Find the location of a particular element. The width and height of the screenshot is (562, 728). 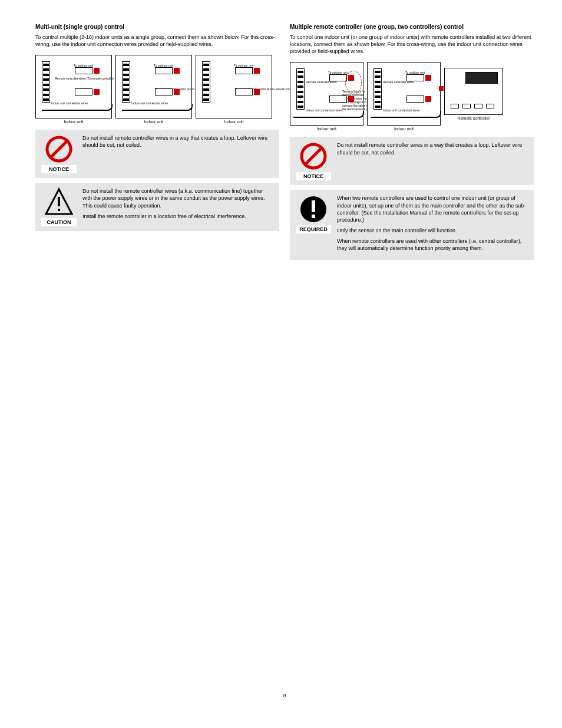

caution-label: CAUTION is located at coordinates (59, 222).